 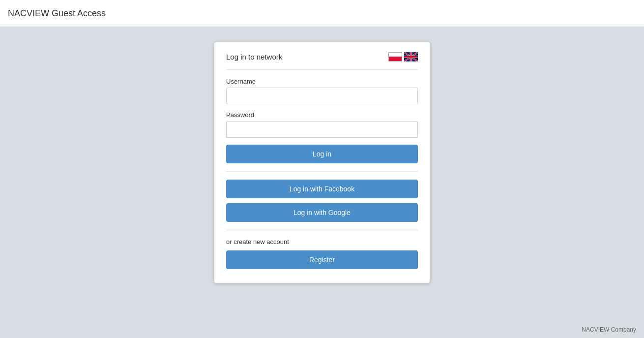 What do you see at coordinates (322, 171) in the screenshot?
I see `social-divider-top` at bounding box center [322, 171].